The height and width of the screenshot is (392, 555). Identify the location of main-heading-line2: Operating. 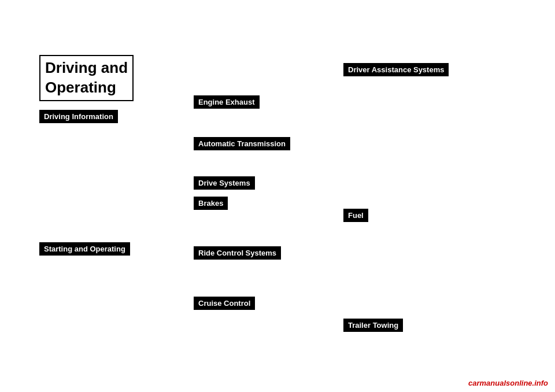
(87, 88).